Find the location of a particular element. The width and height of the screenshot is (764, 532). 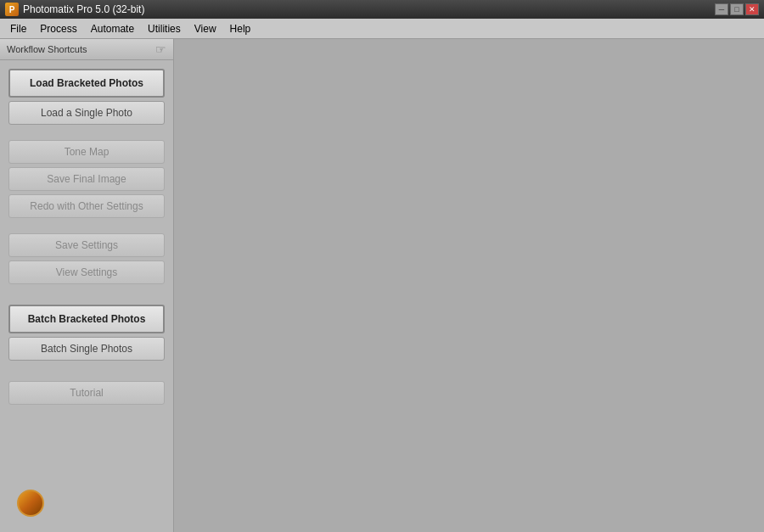

save-final-image-button: Save Final Image is located at coordinates (87, 179).